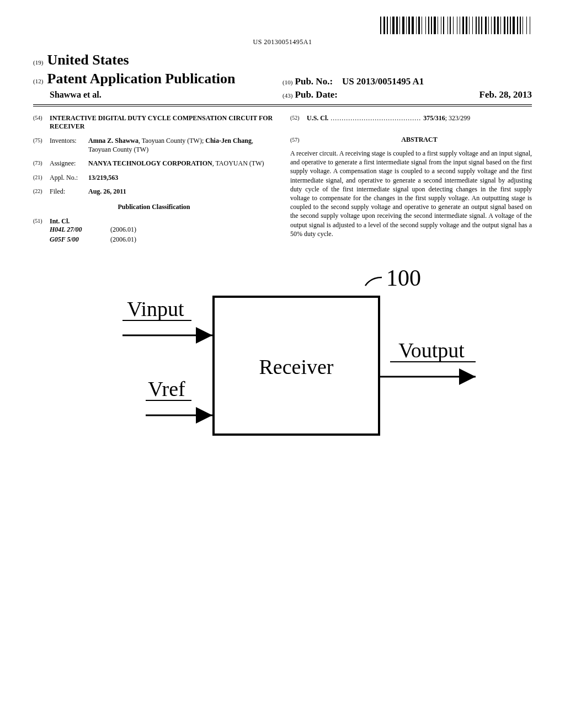 Image resolution: width=565 pixels, height=728 pixels. Describe the element at coordinates (314, 82) in the screenshot. I see `pub-no-label: Pub. No.:` at that location.